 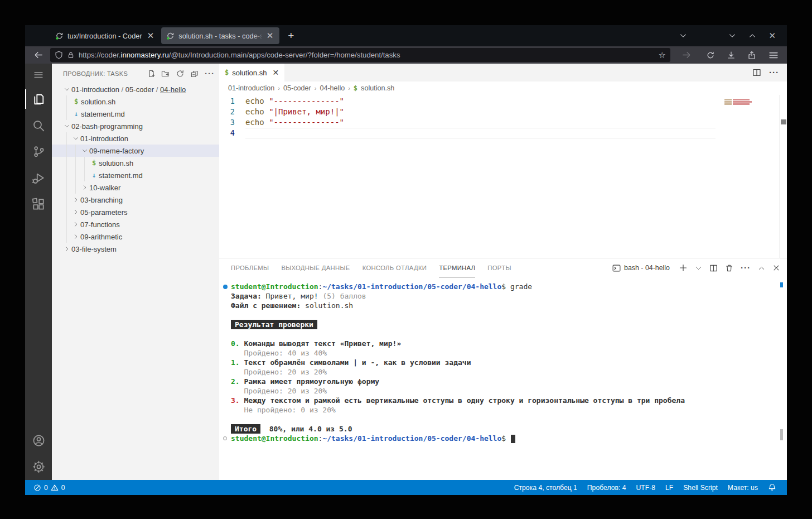 I want to click on terminal-scrollbar-thumb, so click(x=782, y=435).